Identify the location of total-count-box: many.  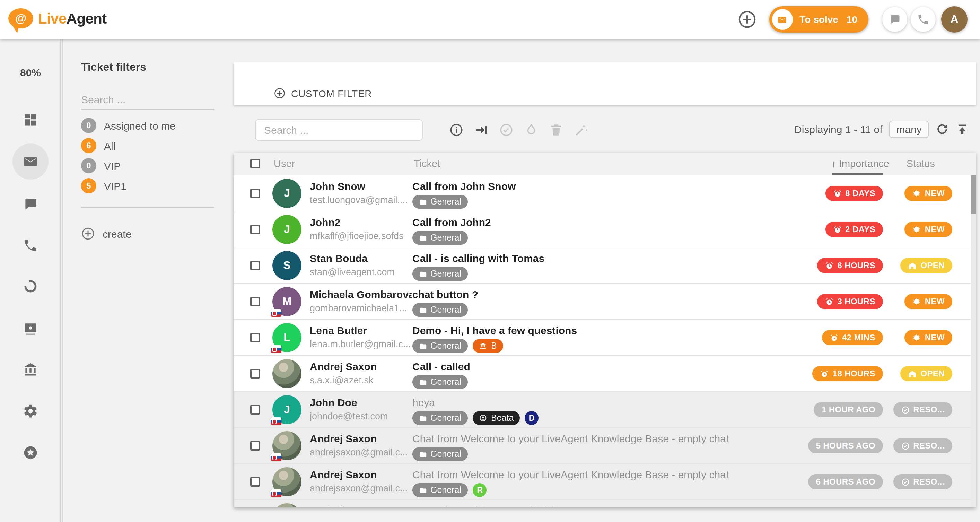
(909, 129).